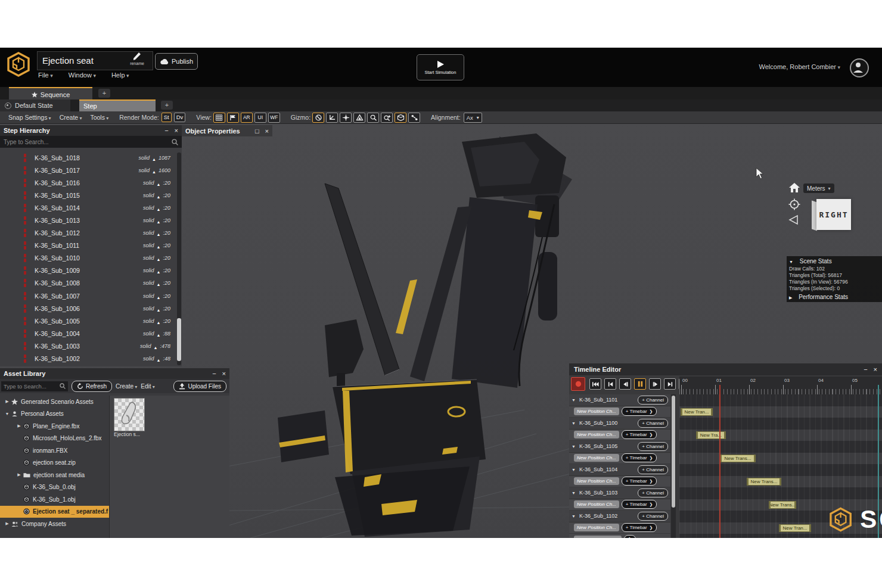  What do you see at coordinates (55, 402) in the screenshot?
I see `tree-item-generated-scenario-assets: ▶Generated Scenario Assets` at bounding box center [55, 402].